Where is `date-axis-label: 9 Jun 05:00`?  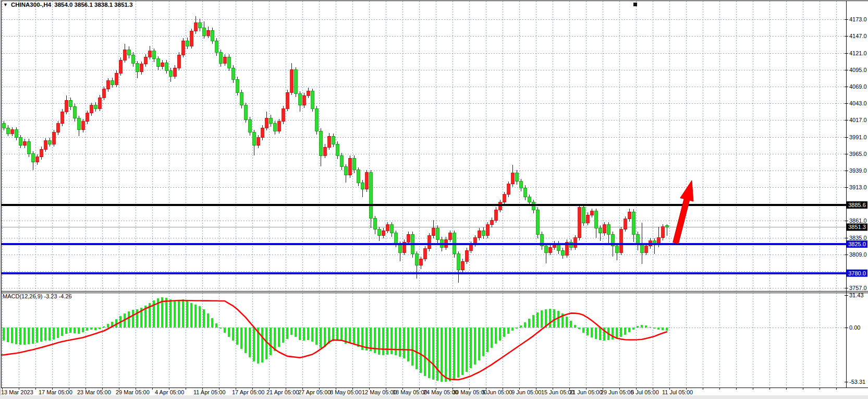 date-axis-label: 9 Jun 05:00 is located at coordinates (527, 392).